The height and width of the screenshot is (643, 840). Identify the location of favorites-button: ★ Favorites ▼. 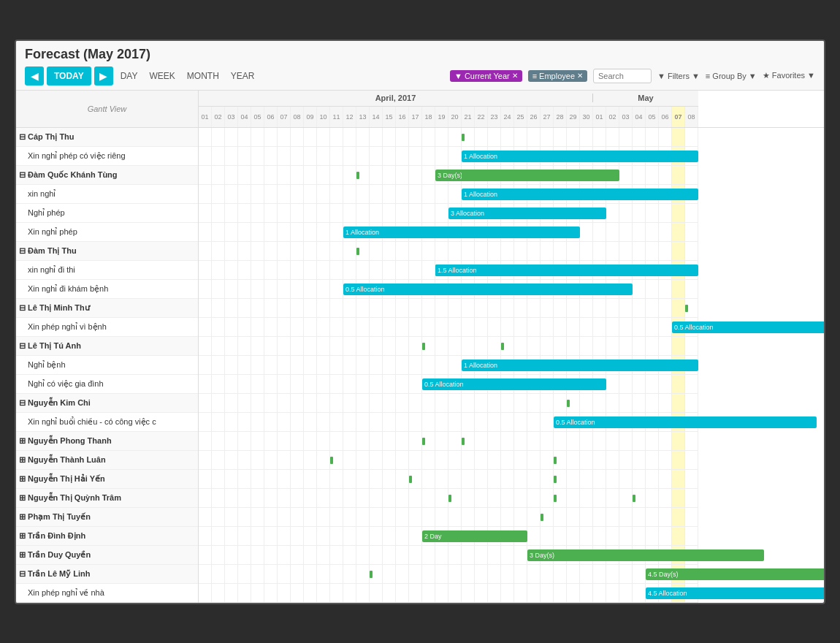
(789, 76).